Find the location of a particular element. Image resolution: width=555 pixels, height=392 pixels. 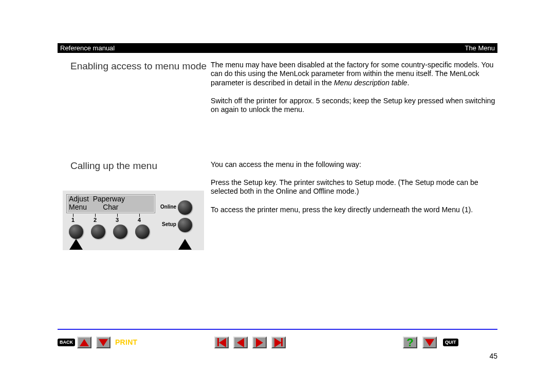

nav-last-button is located at coordinates (279, 342).